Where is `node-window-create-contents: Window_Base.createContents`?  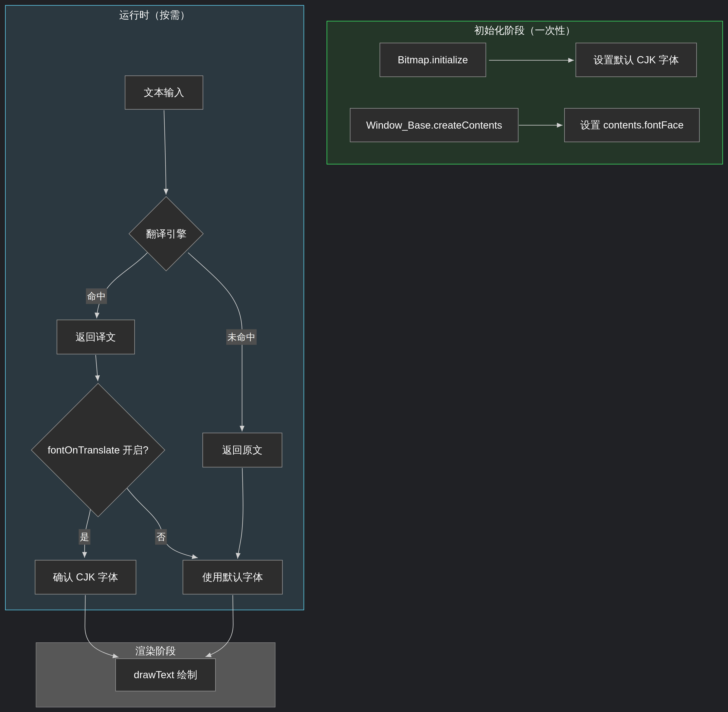 node-window-create-contents: Window_Base.createContents is located at coordinates (434, 125).